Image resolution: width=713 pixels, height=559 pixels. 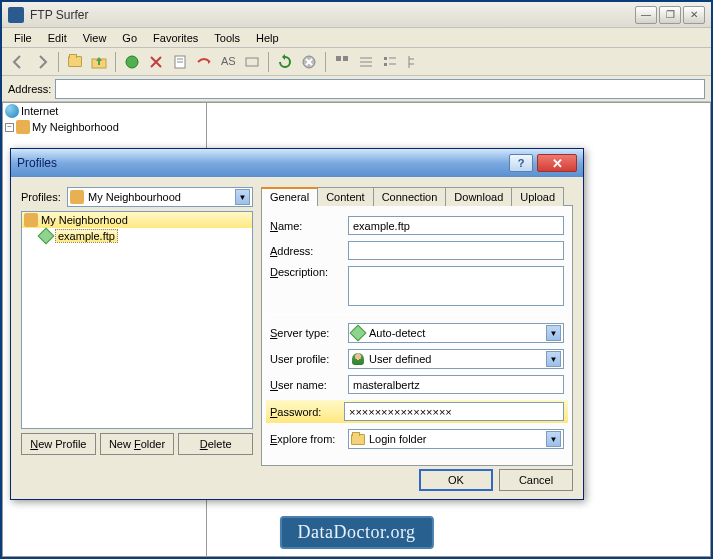 What do you see at coordinates (478, 196) in the screenshot?
I see `tab-download: Download` at bounding box center [478, 196].